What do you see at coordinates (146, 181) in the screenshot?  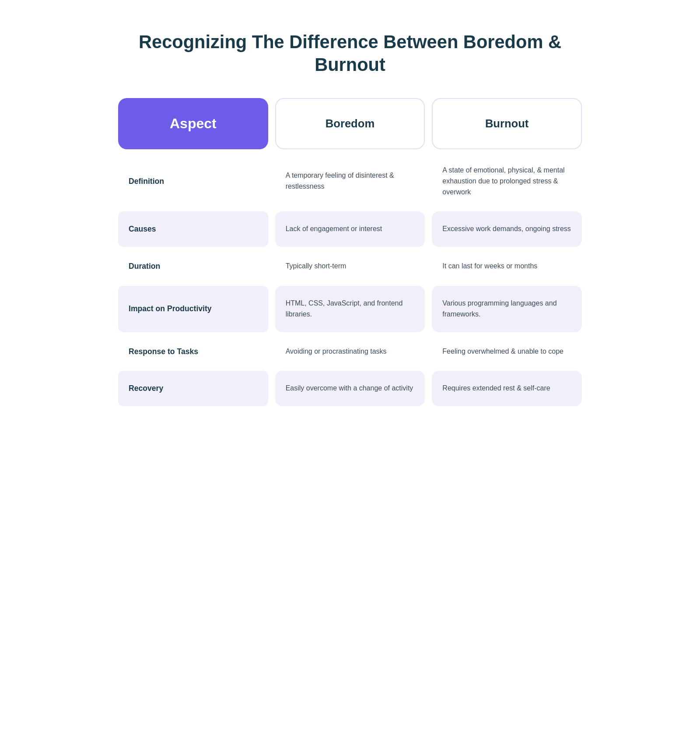 I see `row-aspect-label: Definition` at bounding box center [146, 181].